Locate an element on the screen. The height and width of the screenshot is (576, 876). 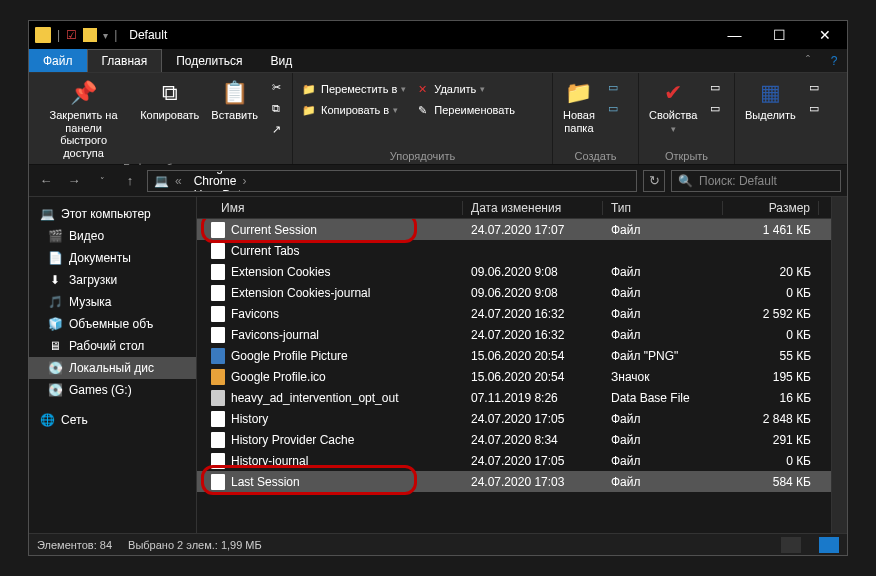
moveto-button: 📁Переместить в▾ is located at coordinates (354, 89).